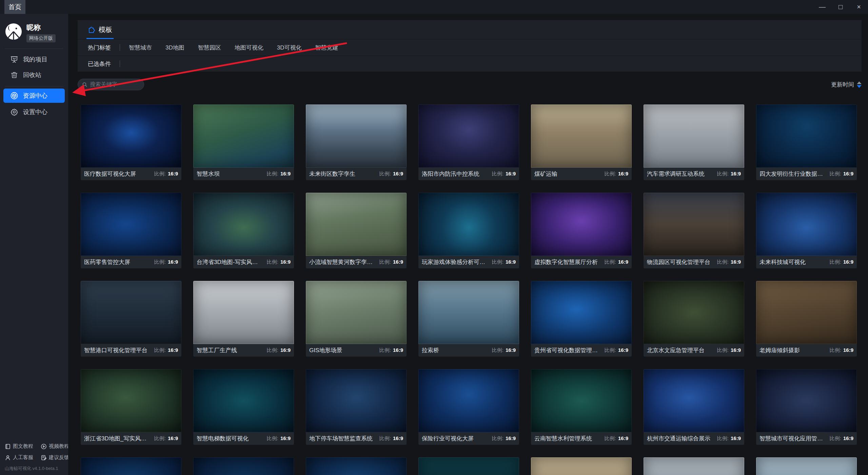  Describe the element at coordinates (694, 350) in the screenshot. I see `template-meta: 北京水文应急管理平台 比例:16:9` at that location.